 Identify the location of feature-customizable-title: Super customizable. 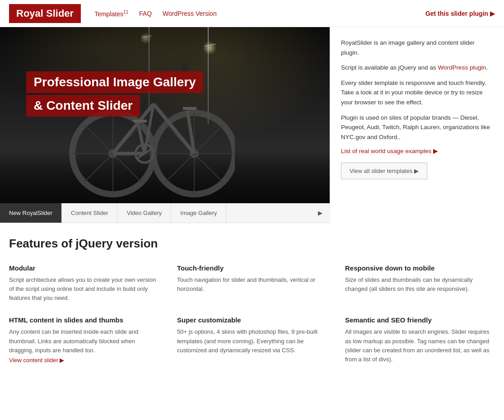
(252, 320).